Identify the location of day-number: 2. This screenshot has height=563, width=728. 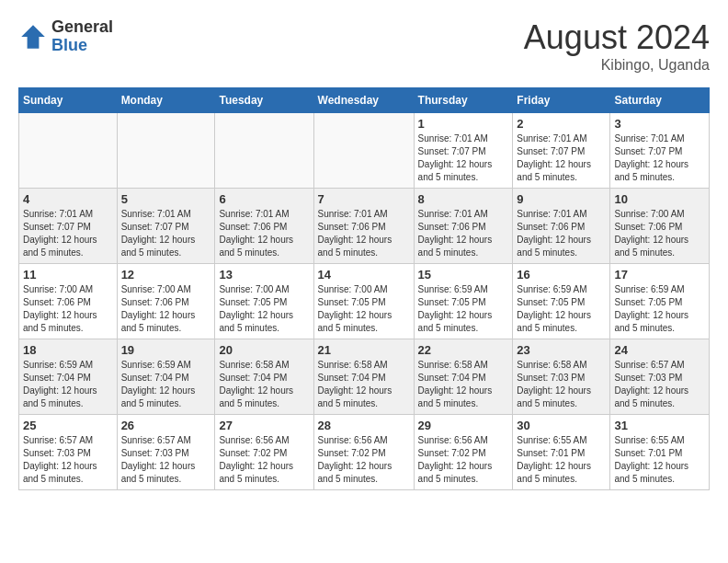
(561, 123).